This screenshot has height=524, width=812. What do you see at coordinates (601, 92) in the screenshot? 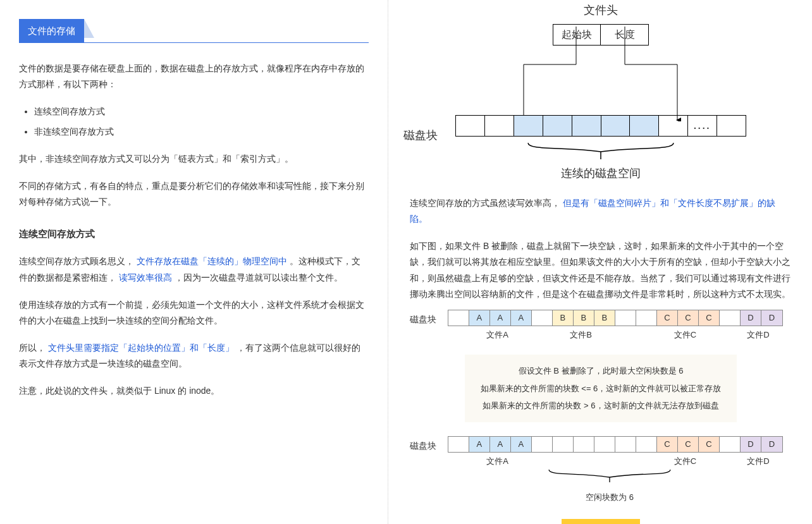
I see `diagram-file-header: 文件头 起始块 长度 磁盘块` at bounding box center [601, 92].